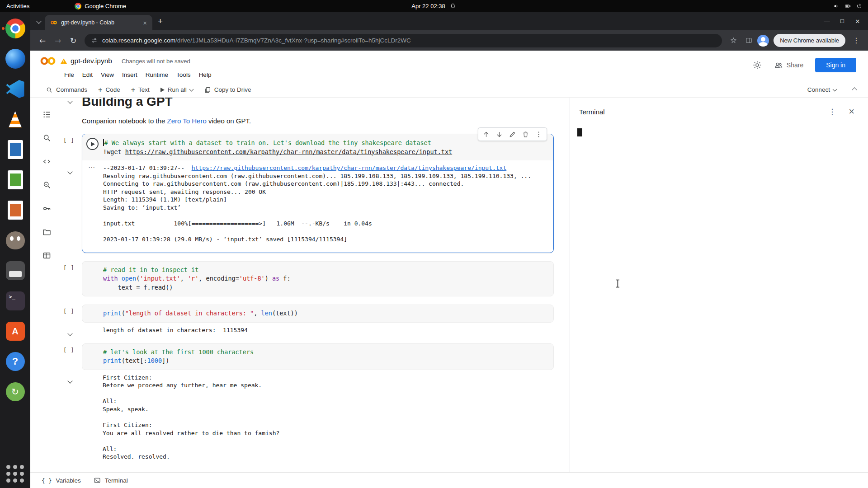  Describe the element at coordinates (15, 150) in the screenshot. I see `dock-item-libreoffice-writer` at that location.